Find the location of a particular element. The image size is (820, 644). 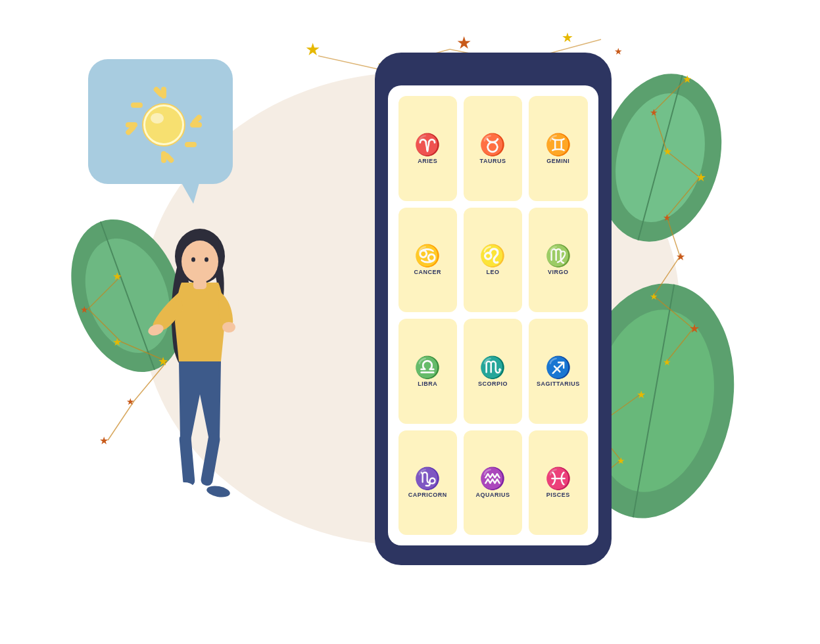

zodiac-tile-scorpio: ♏SCORPIO is located at coordinates (493, 371).